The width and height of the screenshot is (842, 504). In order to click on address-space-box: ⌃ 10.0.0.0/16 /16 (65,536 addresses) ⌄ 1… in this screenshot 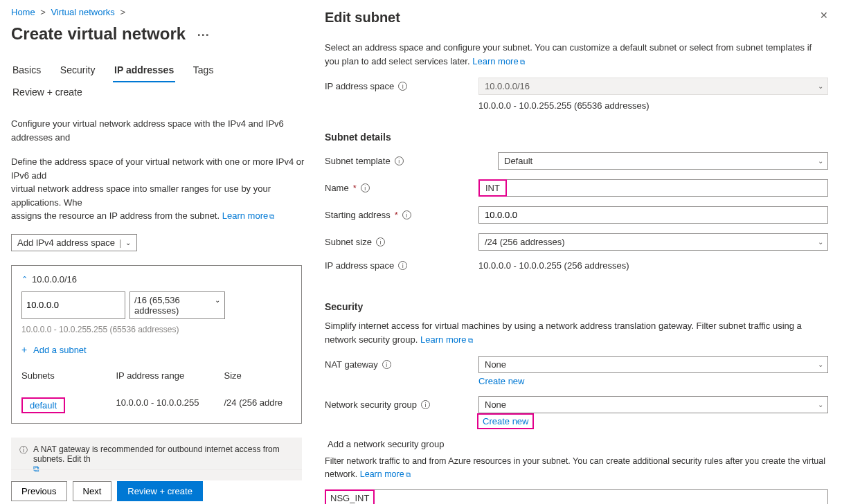, I will do `click(156, 345)`.